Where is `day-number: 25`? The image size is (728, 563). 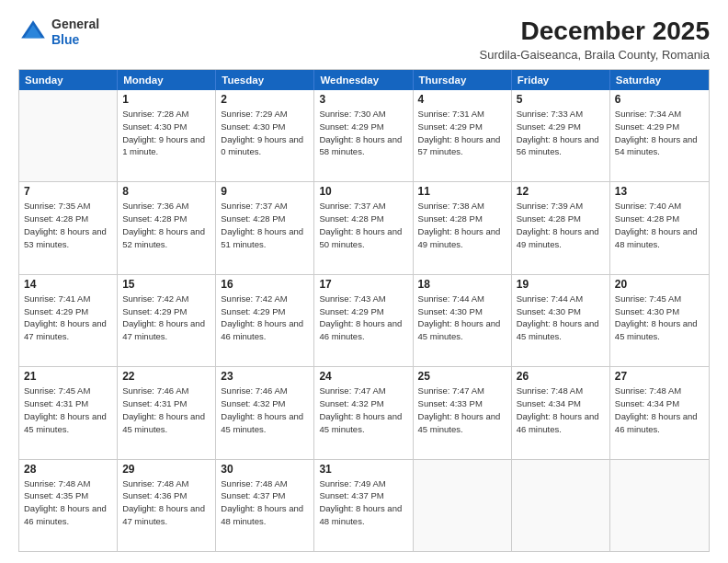 day-number: 25 is located at coordinates (462, 376).